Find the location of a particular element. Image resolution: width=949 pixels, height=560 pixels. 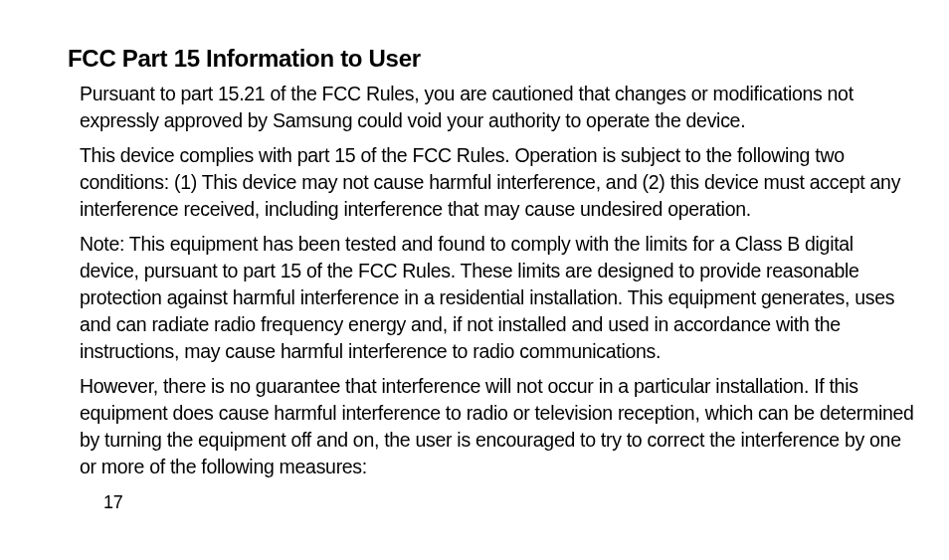

paragraph: Pursuant to part 15.21 of the FCC Rules,… is located at coordinates (498, 107).